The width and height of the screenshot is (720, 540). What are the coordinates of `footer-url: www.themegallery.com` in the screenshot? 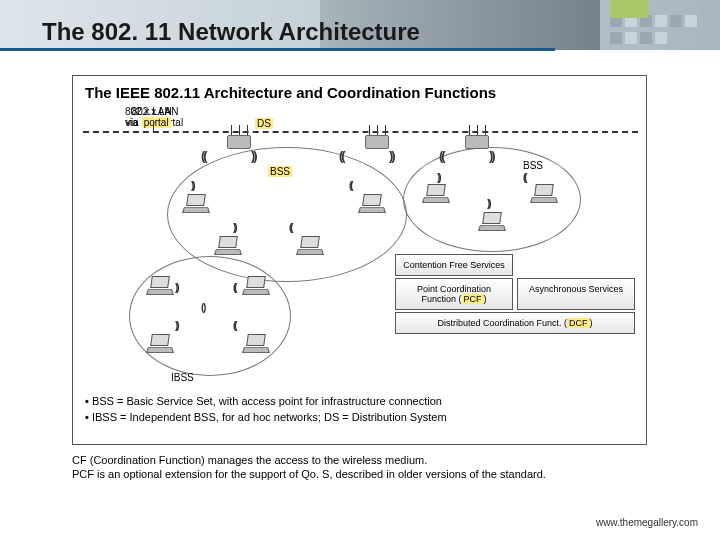 It's located at (647, 522).